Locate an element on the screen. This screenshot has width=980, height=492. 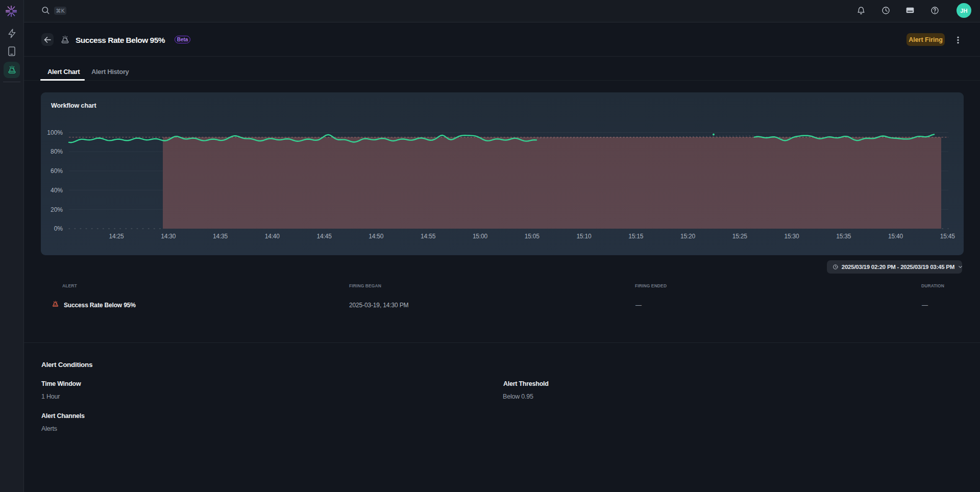
svg-text: 15:10 is located at coordinates (584, 236).